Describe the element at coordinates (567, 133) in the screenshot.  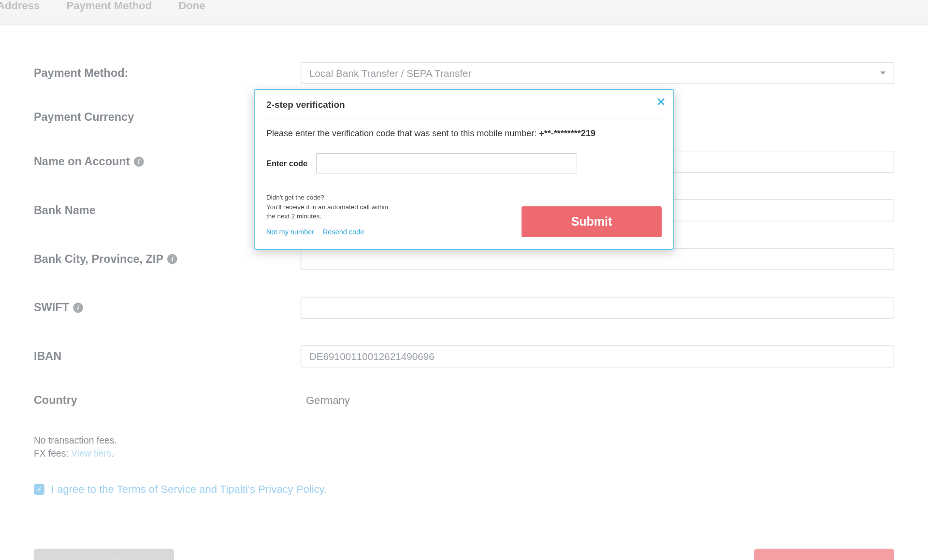
I see `masked-phone: +**-********219` at that location.